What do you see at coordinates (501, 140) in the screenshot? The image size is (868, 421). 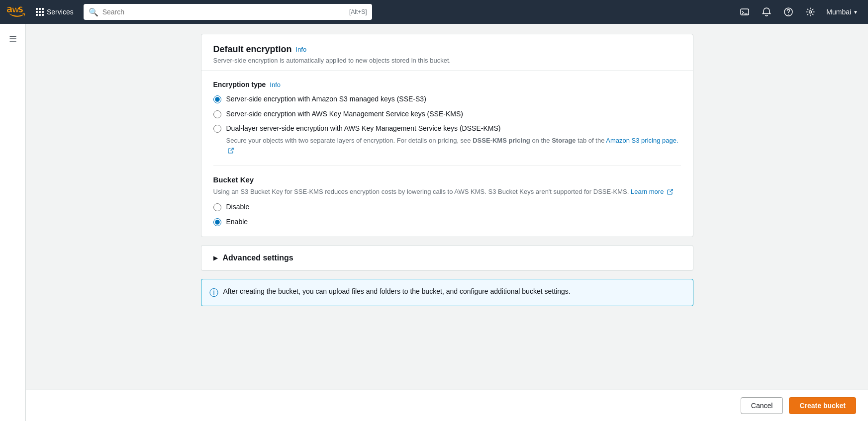 I see `dsse-kms-pricing-bold: DSSE-KMS pricing` at bounding box center [501, 140].